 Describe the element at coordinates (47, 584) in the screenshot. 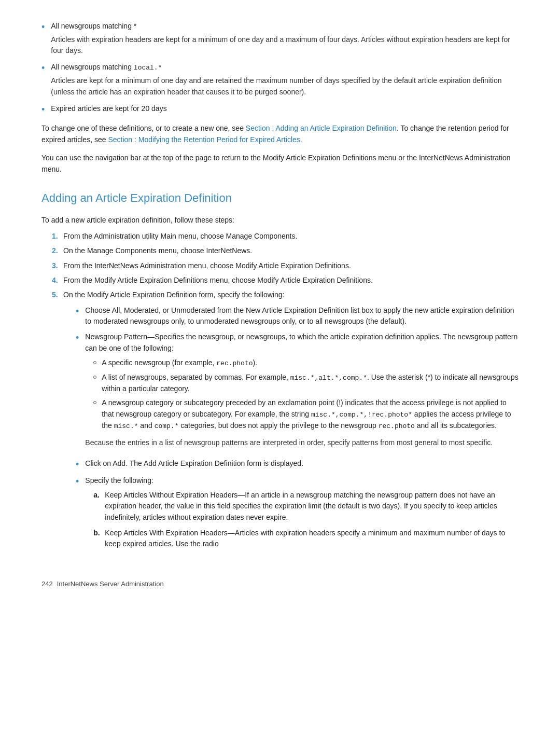

I see `page-number: 242` at that location.